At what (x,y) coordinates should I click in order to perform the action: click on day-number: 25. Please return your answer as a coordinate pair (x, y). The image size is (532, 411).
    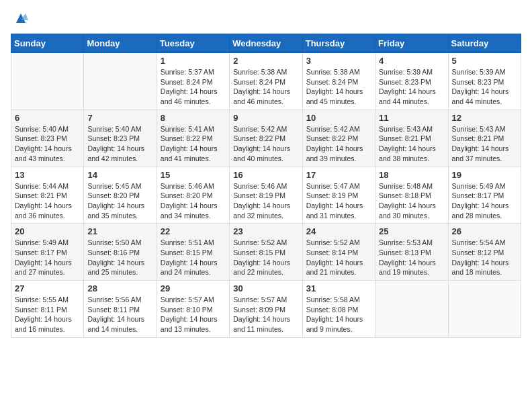
    Looking at the image, I should click on (411, 231).